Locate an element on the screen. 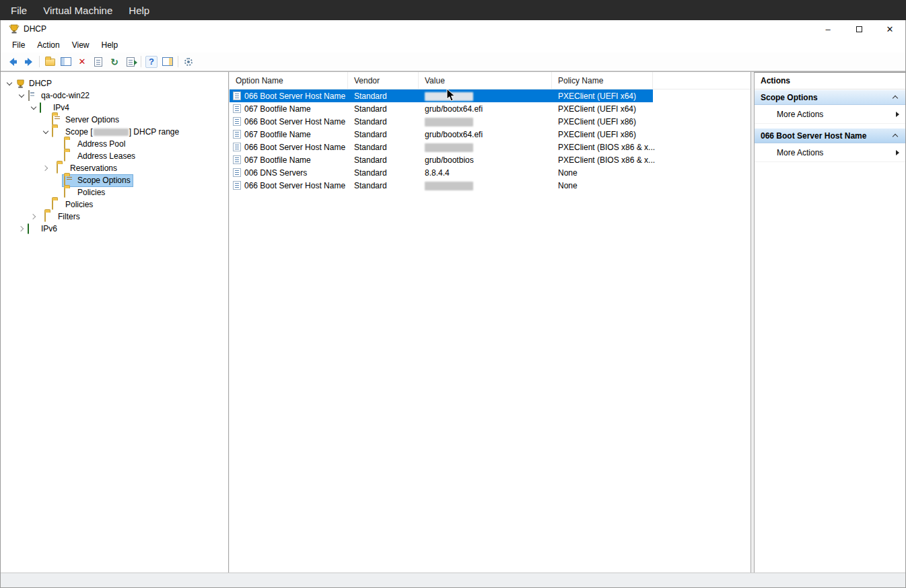 The height and width of the screenshot is (588, 906). delete-button: ✕ is located at coordinates (82, 62).